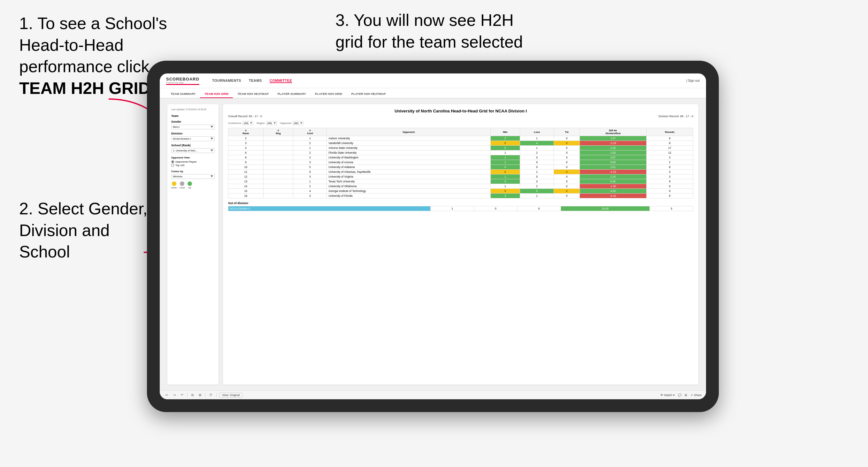 This screenshot has height=467, width=868. Describe the element at coordinates (193, 116) in the screenshot. I see `team-label: Team` at that location.